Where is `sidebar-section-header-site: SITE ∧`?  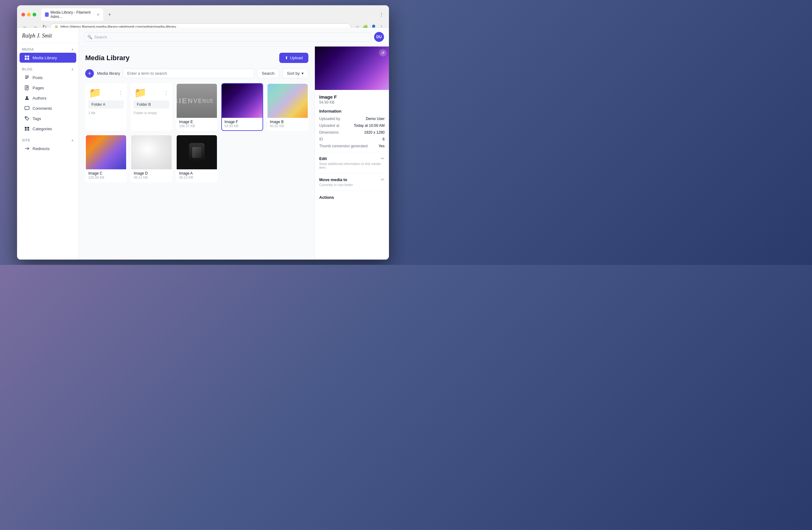 sidebar-section-header-site: SITE ∧ is located at coordinates (48, 140).